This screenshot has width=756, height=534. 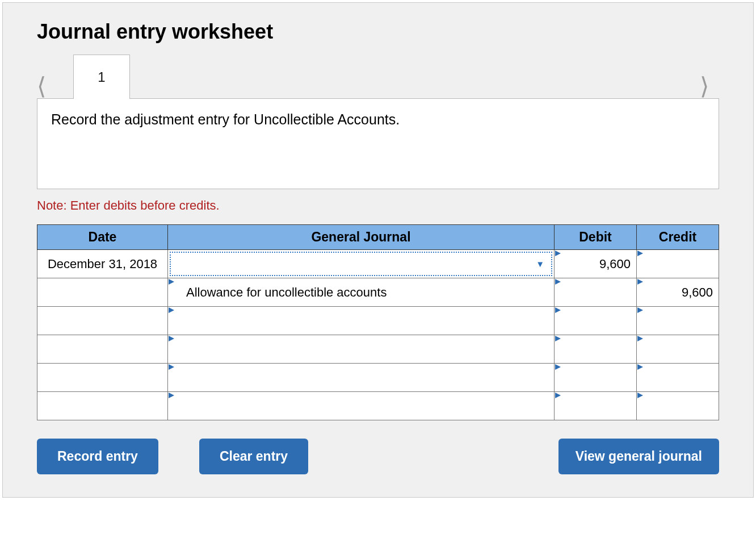 What do you see at coordinates (595, 264) in the screenshot?
I see `debit-cell: 9,600` at bounding box center [595, 264].